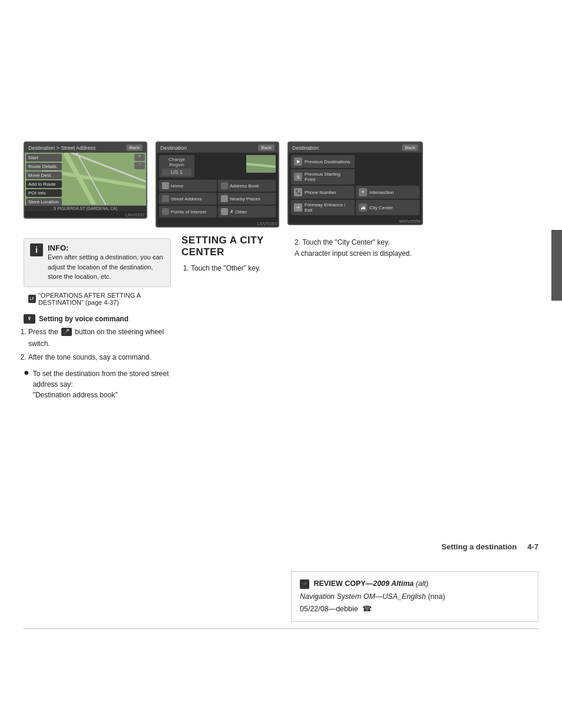 This screenshot has width=562, height=728. What do you see at coordinates (381, 207) in the screenshot?
I see `city-center-label: City Center` at bounding box center [381, 207].